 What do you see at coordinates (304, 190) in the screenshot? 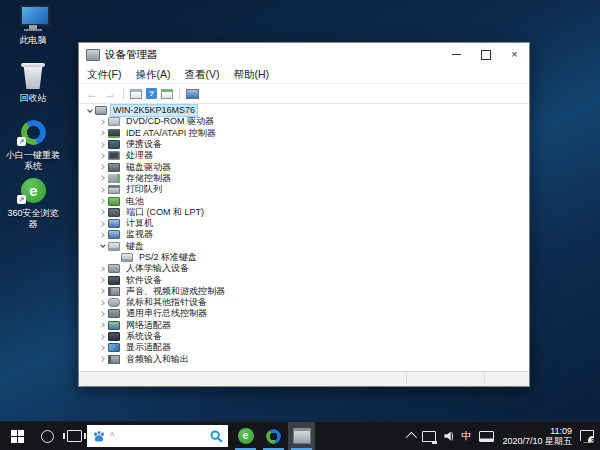
I see `tree-item: 打印队列` at bounding box center [304, 190].